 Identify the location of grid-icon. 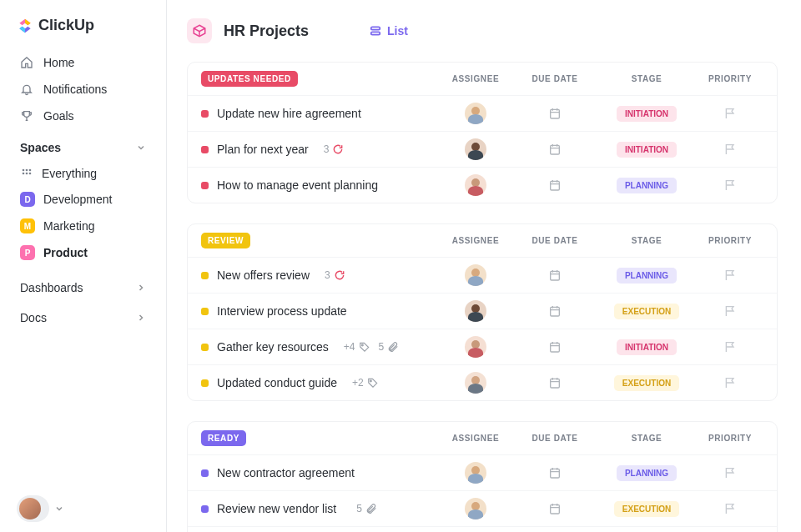
(27, 173).